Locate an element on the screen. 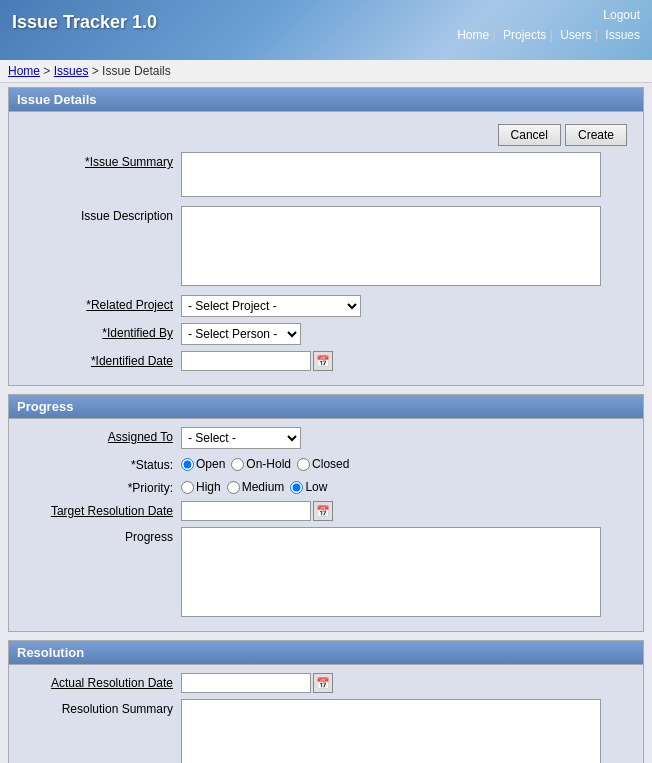 The height and width of the screenshot is (763, 652). issue-description-label: Issue Description is located at coordinates (101, 214).